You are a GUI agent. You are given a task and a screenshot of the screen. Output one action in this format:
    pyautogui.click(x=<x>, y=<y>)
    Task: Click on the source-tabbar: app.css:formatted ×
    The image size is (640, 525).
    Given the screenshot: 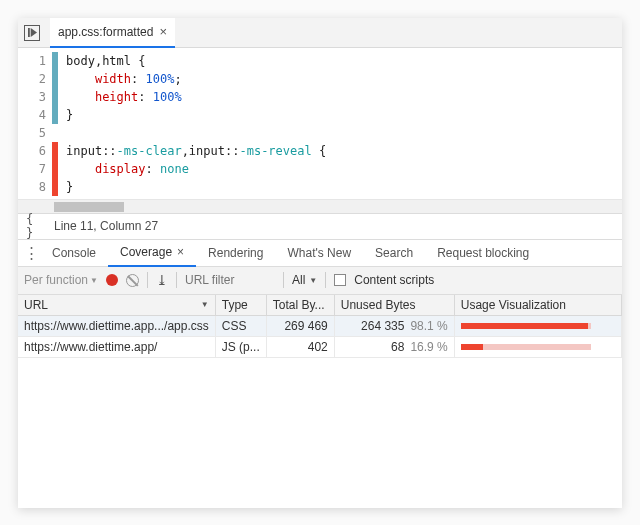 What is the action you would take?
    pyautogui.click(x=320, y=33)
    